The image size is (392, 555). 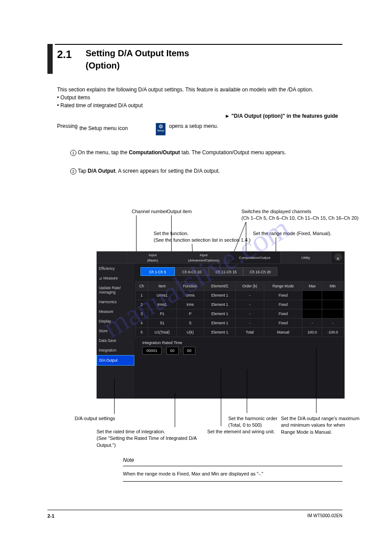 I want to click on screenshot-sidebar: Efficiency ⊿ Measure Update Rate/ Averag…, so click(x=115, y=331).